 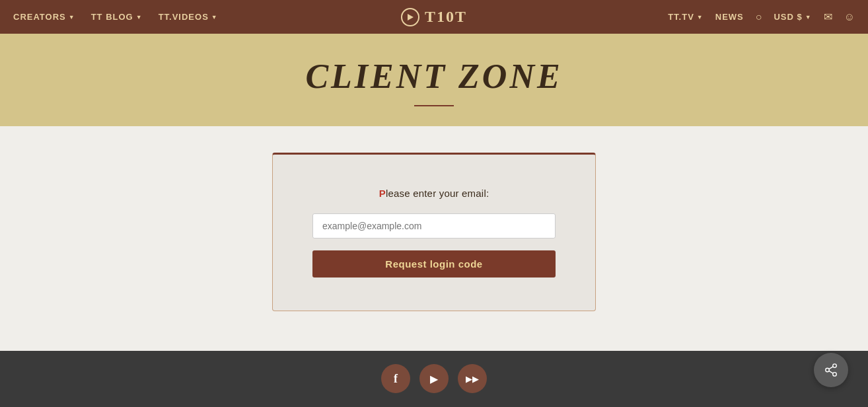 I want to click on instagram-icon: ▶, so click(x=434, y=379).